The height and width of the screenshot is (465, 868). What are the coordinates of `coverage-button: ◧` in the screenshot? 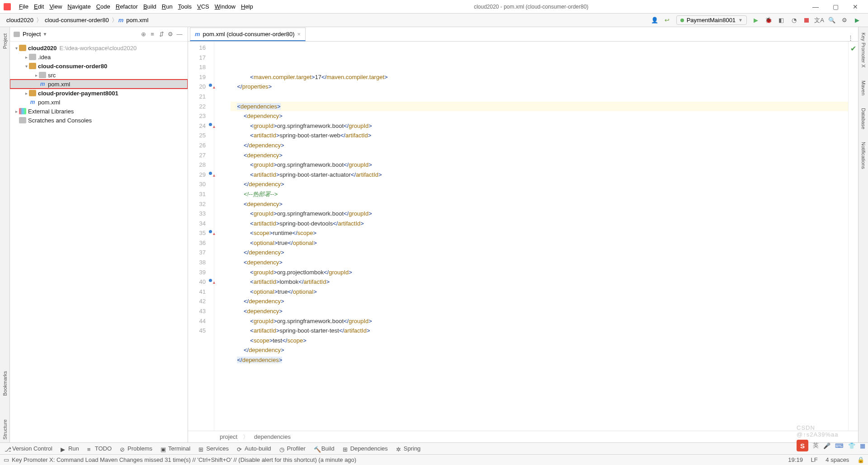 It's located at (781, 20).